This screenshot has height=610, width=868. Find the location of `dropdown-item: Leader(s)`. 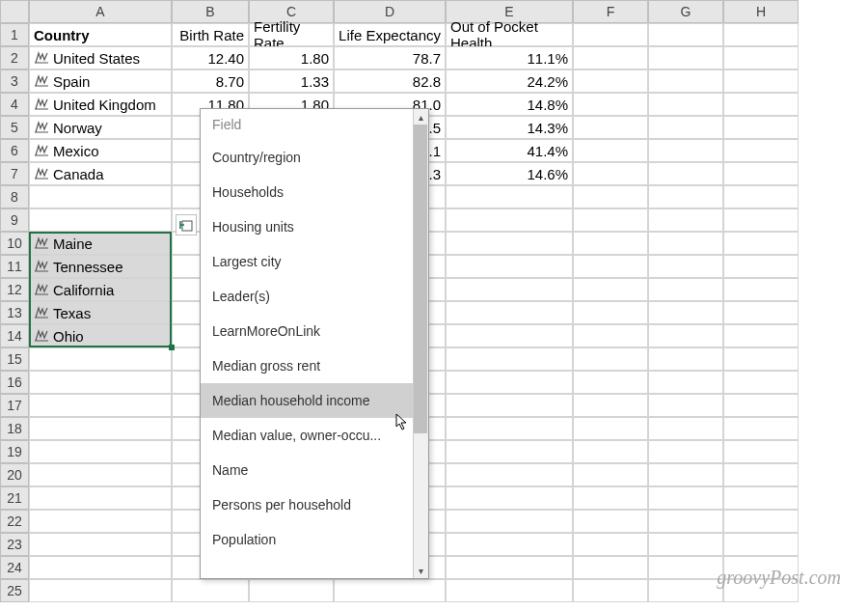

dropdown-item: Leader(s) is located at coordinates (314, 296).